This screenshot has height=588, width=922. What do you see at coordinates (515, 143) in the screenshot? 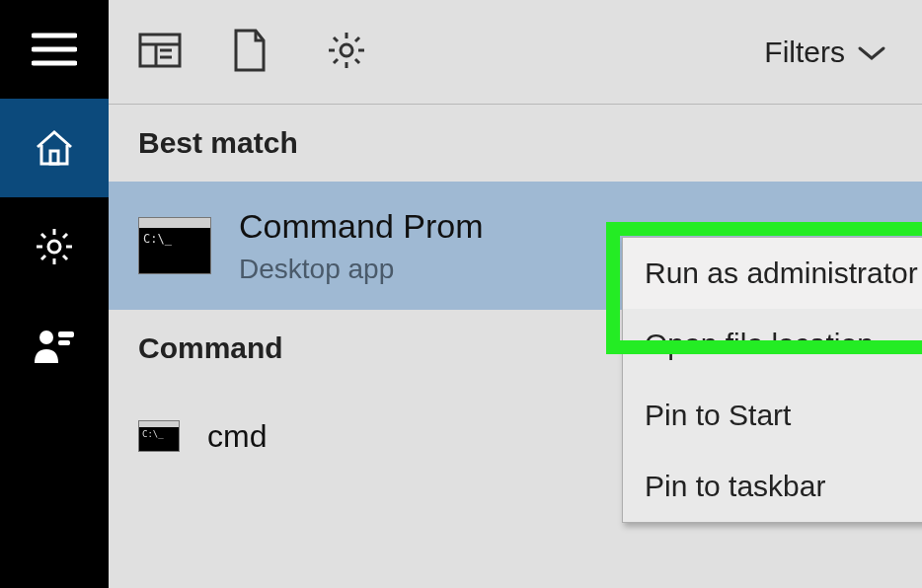
I see `best-match-header: Best match` at bounding box center [515, 143].